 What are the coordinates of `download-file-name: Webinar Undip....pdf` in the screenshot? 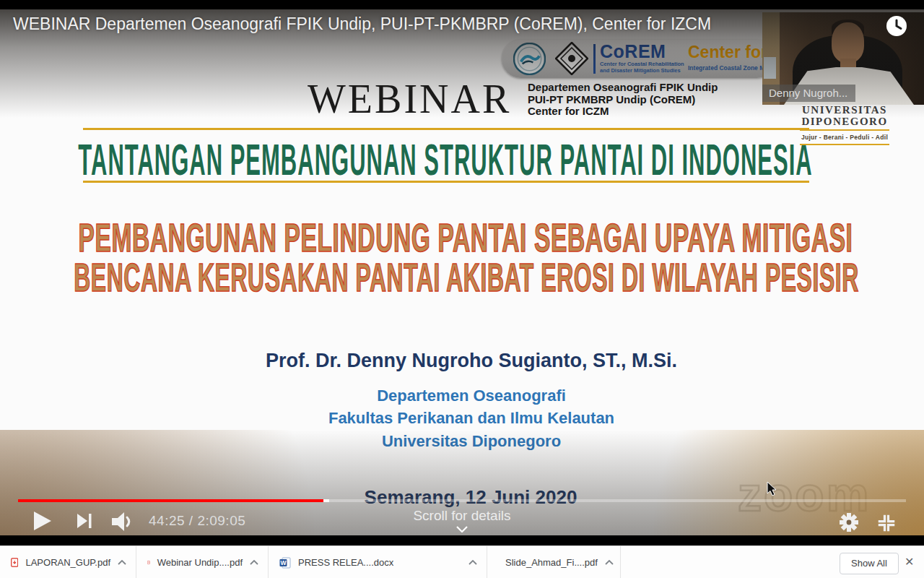 It's located at (200, 562).